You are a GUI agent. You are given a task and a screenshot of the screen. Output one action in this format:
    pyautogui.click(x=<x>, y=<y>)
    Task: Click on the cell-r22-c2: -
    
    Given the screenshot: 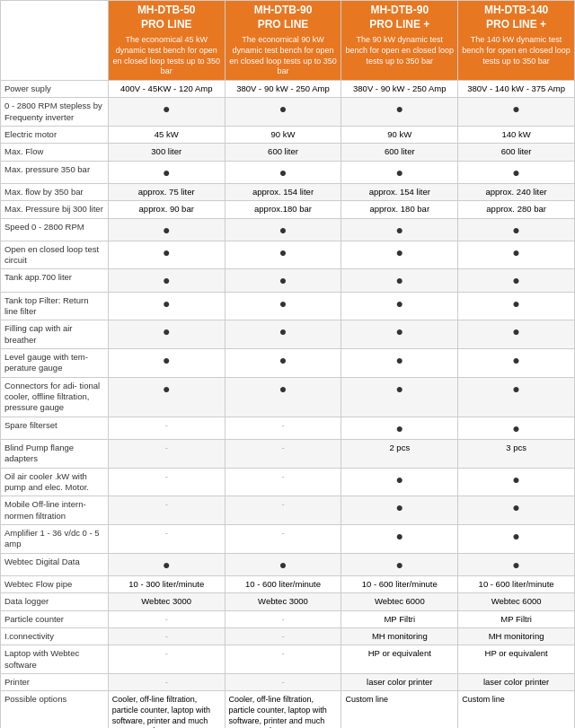 What is the action you would take?
    pyautogui.click(x=283, y=619)
    